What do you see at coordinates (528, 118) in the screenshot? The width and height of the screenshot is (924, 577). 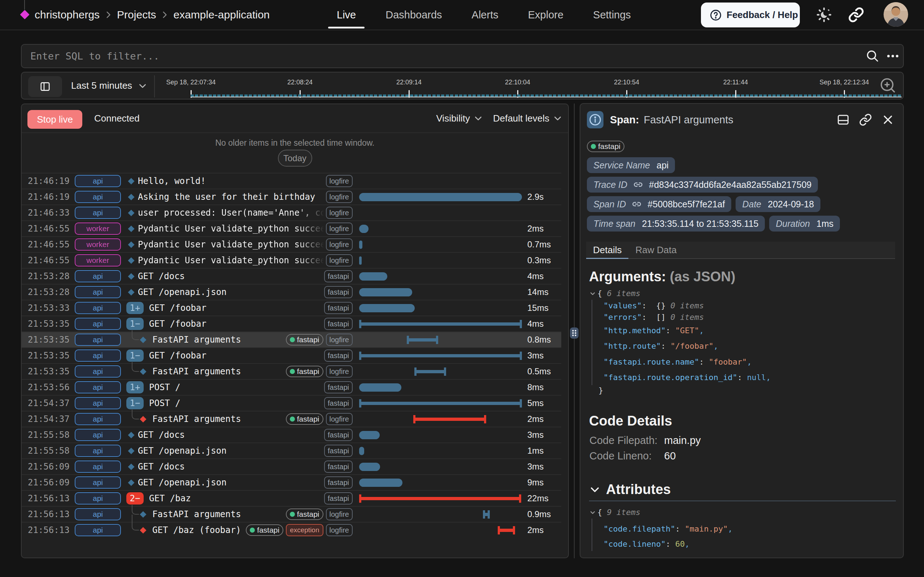 I see `default-levels-dropdown: Default levels` at bounding box center [528, 118].